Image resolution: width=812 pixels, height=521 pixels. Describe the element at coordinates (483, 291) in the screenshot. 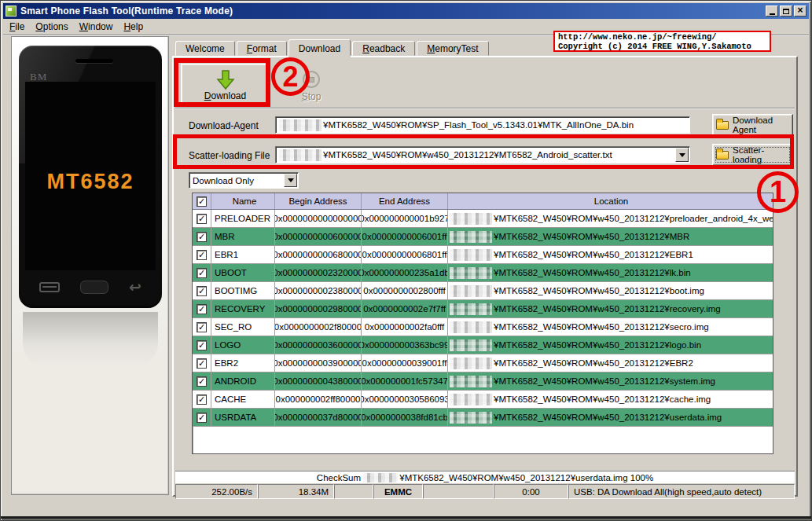

I see `table-row: ✓ BOOTIMG 0x0000000002380000 0x000000000…` at that location.